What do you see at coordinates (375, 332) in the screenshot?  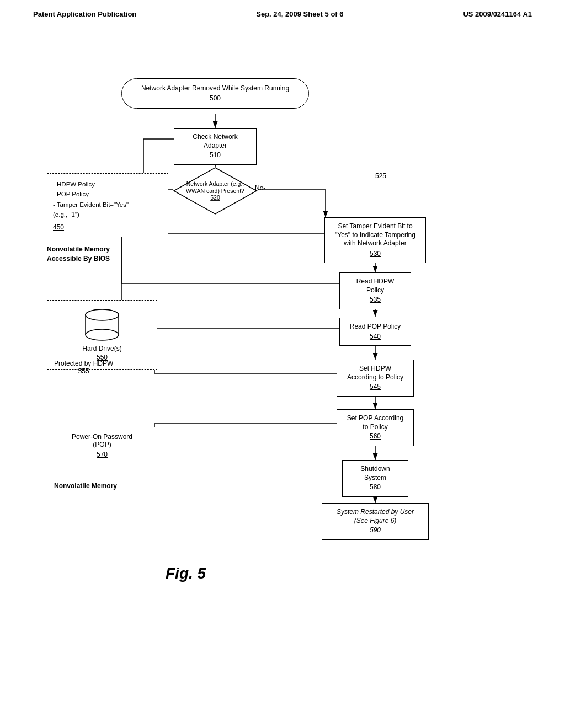 I see `node-540: Read POP Policy 540` at bounding box center [375, 332].